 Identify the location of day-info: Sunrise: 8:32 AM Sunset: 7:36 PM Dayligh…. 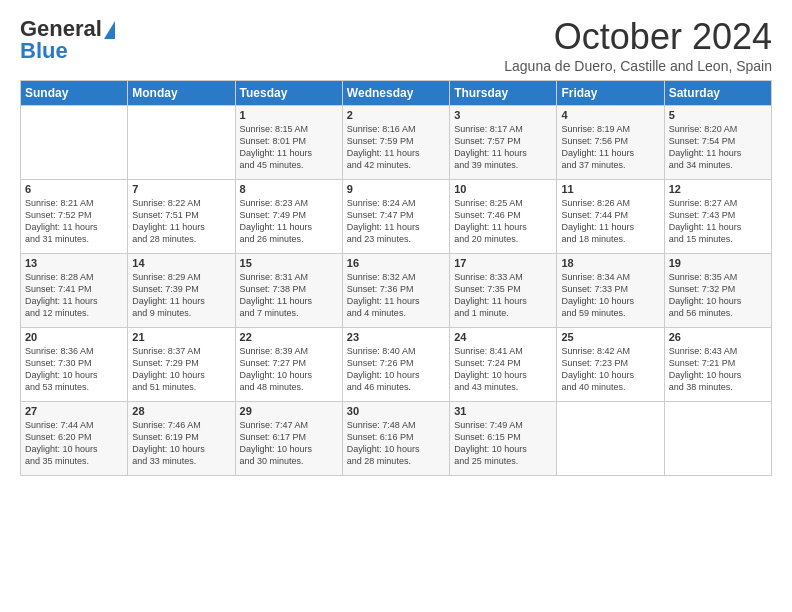
(396, 296).